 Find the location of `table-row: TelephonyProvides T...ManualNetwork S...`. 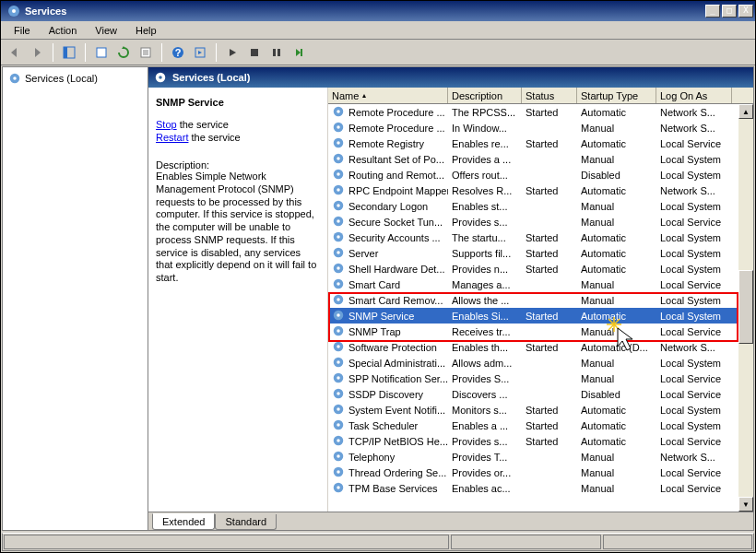

table-row: TelephonyProvides T...ManualNetwork S... is located at coordinates (540, 457).